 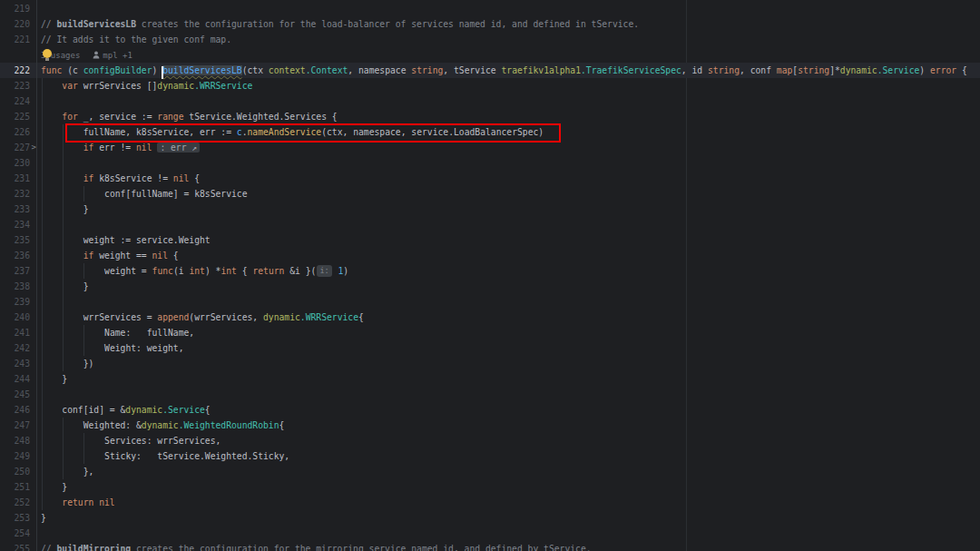 I want to click on gutter: 247, so click(x=18, y=425).